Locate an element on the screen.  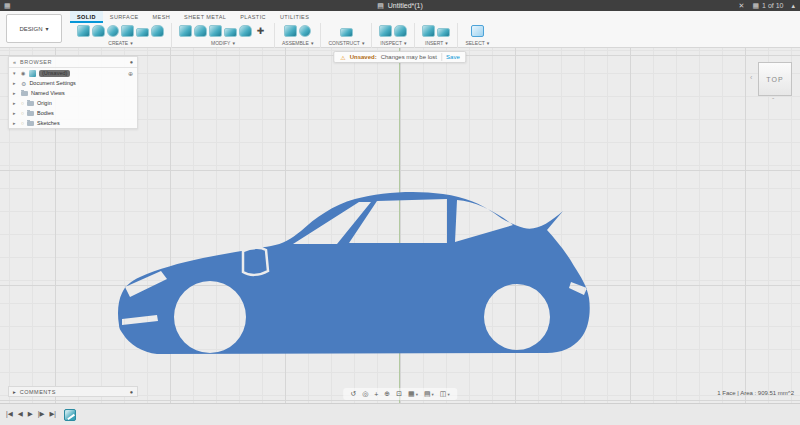
group-assemble-label: ASSEMBLE is located at coordinates (296, 43).